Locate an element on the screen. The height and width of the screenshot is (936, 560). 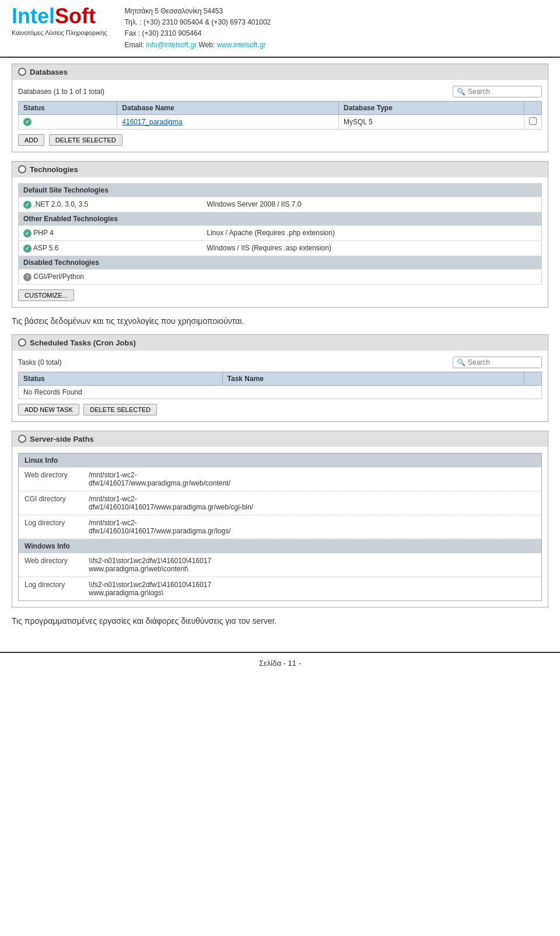
databases-section-body: Databases (1 to 1 of 1 total) 🔍 Status D… is located at coordinates (280, 116).